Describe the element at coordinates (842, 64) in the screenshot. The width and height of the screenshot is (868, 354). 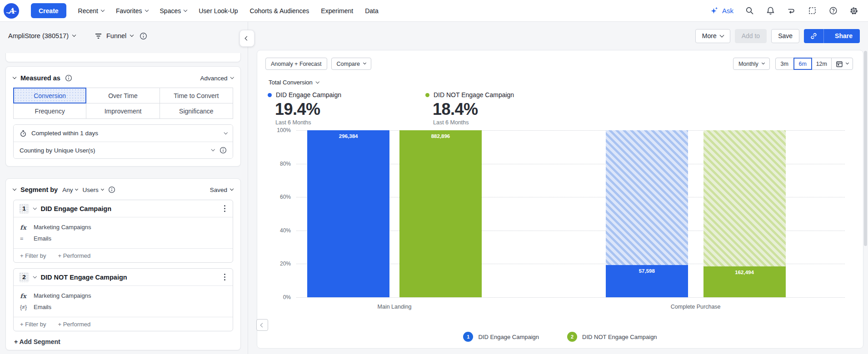
I see `custom-date-range` at that location.